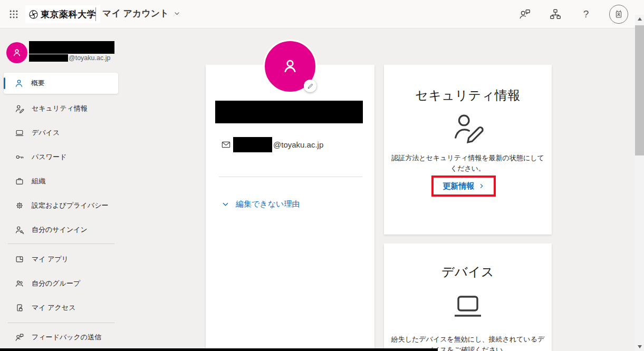 The image size is (644, 351). I want to click on update-info-link: 更新情報, so click(464, 187).